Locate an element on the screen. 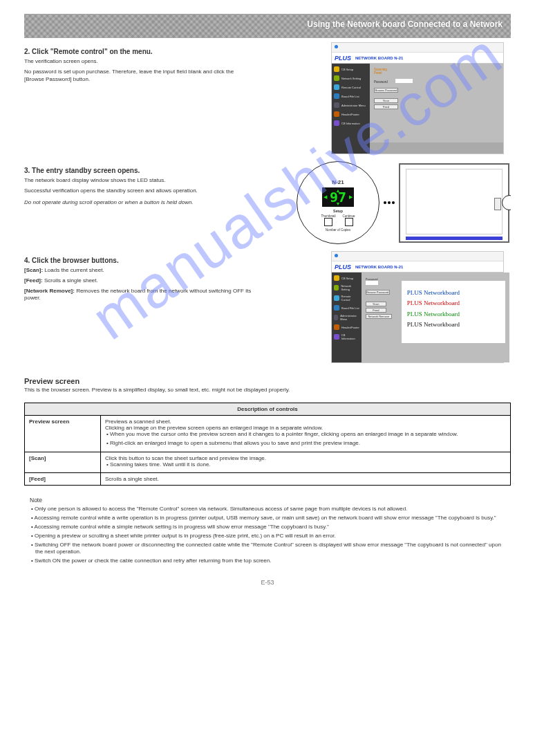  network-icon is located at coordinates (337, 78).